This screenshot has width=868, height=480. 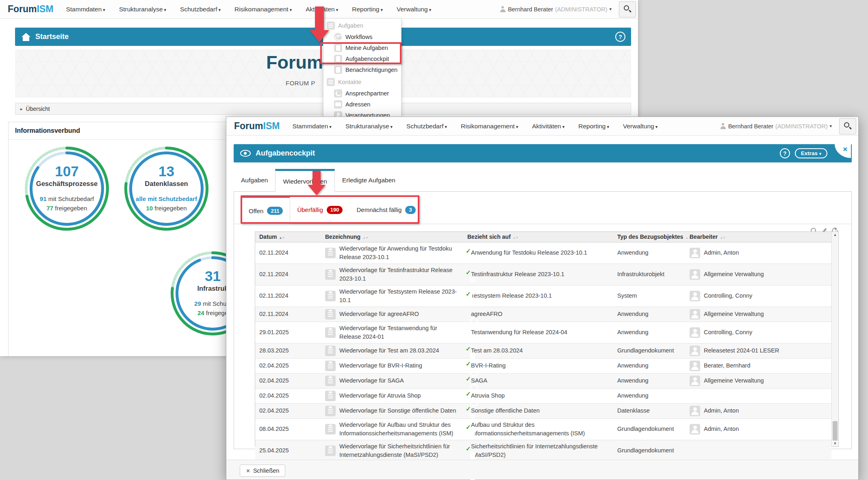 What do you see at coordinates (362, 104) in the screenshot?
I see `menu-item-adressen: Adressen` at bounding box center [362, 104].